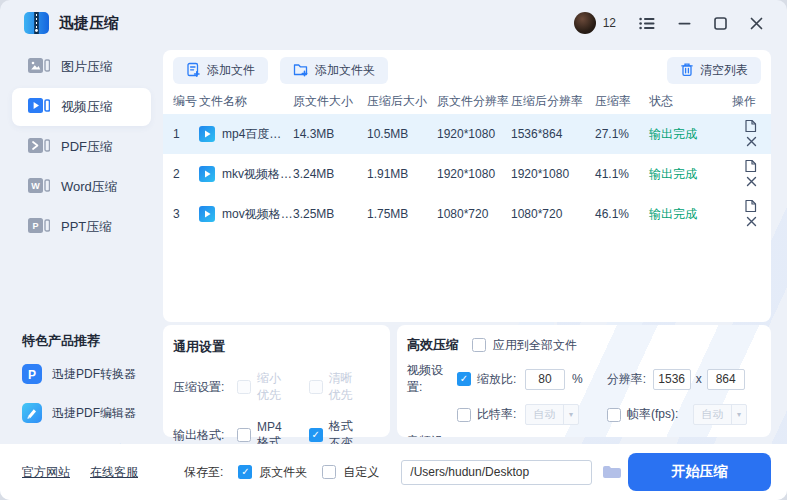 Image resolution: width=787 pixels, height=500 pixels. Describe the element at coordinates (82, 187) in the screenshot. I see `sidebar-item-word-compress: W Word压缩` at that location.